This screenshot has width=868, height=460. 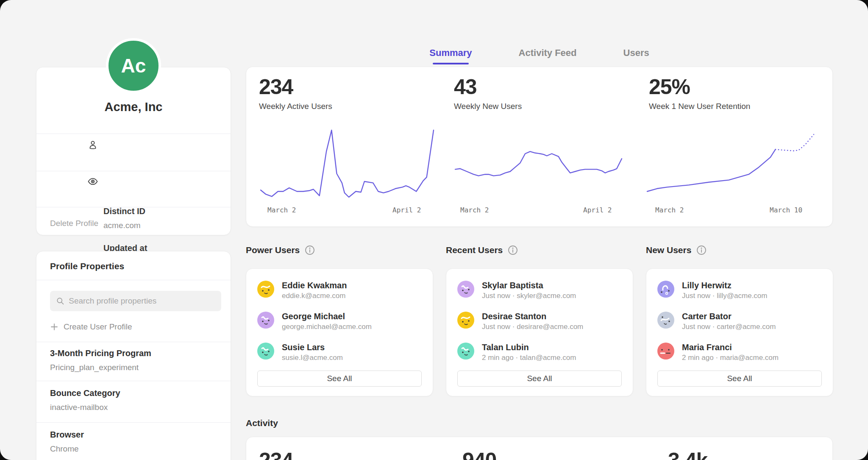 I want to click on activity-stat: 940, so click(x=479, y=454).